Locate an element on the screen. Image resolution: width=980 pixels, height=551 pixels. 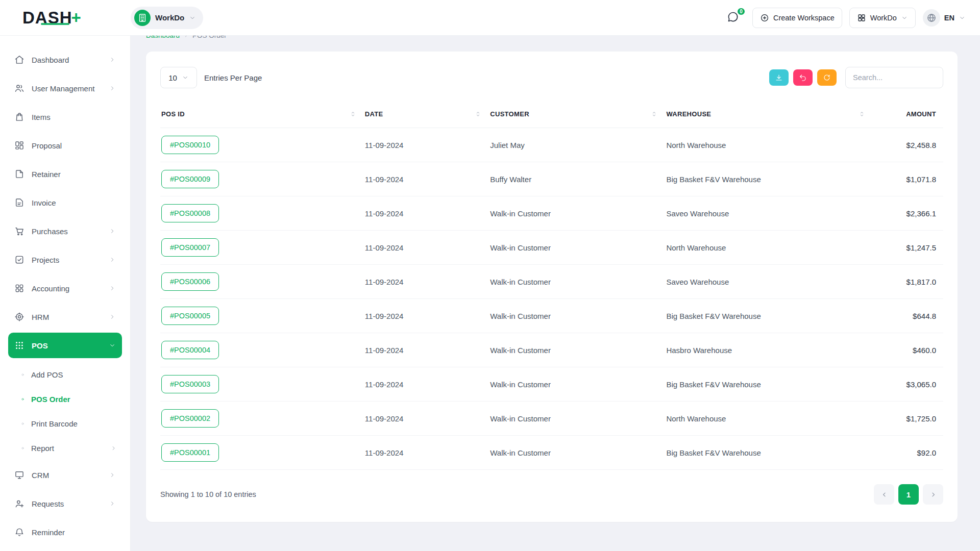
workspace-selector: WorkDo is located at coordinates (167, 18).